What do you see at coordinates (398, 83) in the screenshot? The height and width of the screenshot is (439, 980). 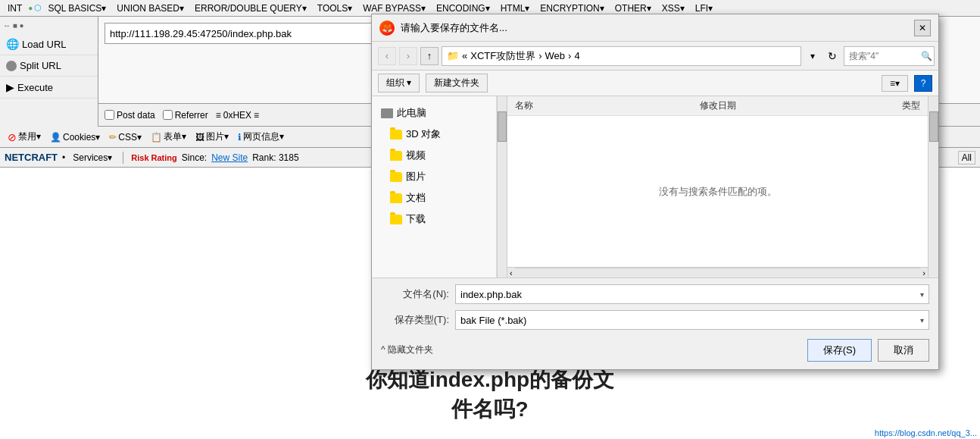 I see `organize-button: 组织 ▾` at bounding box center [398, 83].